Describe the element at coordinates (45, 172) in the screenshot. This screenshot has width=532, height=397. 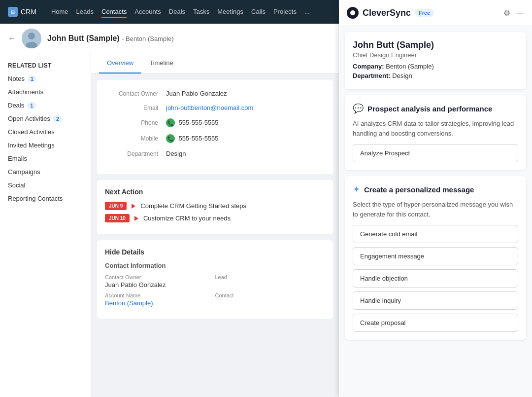
I see `sidebar-item-campaigns: Campaigns` at that location.